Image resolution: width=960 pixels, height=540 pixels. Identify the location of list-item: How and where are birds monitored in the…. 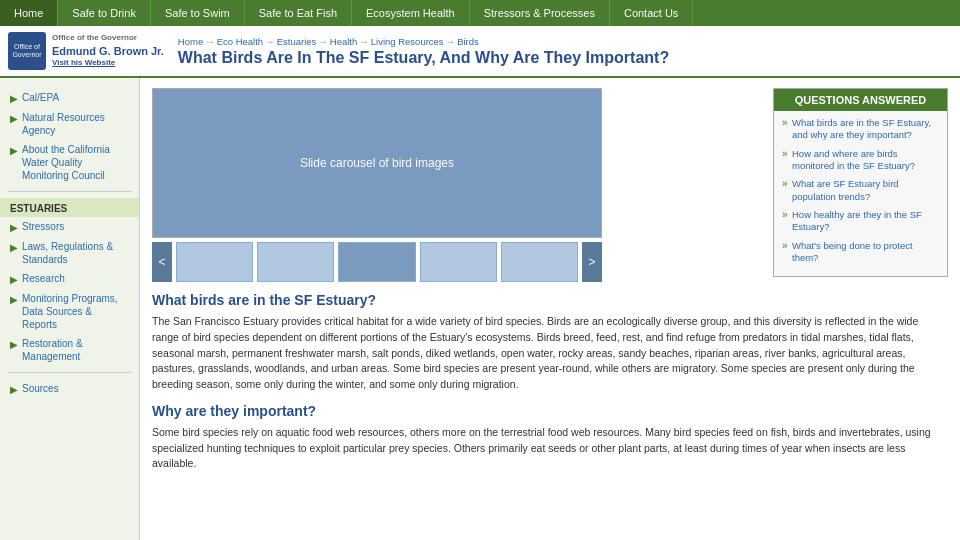
(860, 160).